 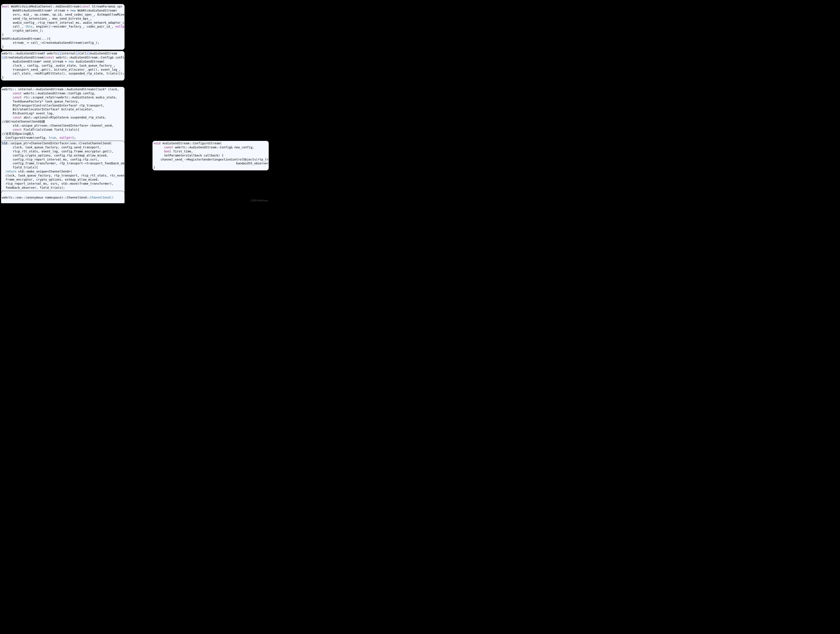 What do you see at coordinates (74, 27) in the screenshot?
I see `code-token: , engine()->encoder_factory_, codec_pair…` at bounding box center [74, 27].